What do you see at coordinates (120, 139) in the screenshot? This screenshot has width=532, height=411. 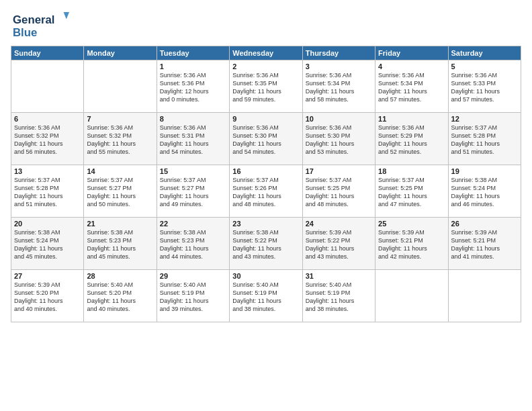 I see `cell-1-1: 7Sunrise: 5:36 AMSunset: 5:32 PMDaylight…` at bounding box center [120, 139].